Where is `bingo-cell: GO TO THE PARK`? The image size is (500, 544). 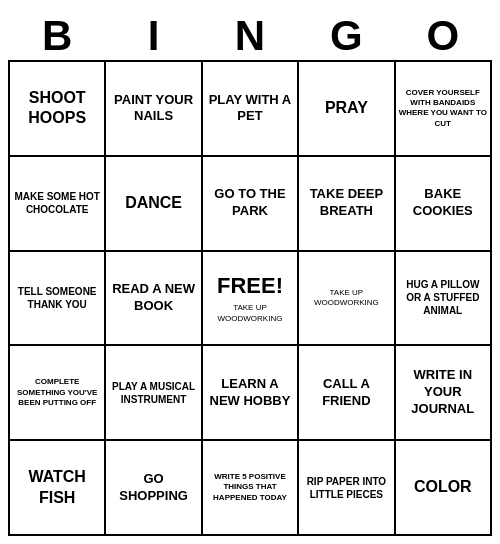 bingo-cell: GO TO THE PARK is located at coordinates (250, 204).